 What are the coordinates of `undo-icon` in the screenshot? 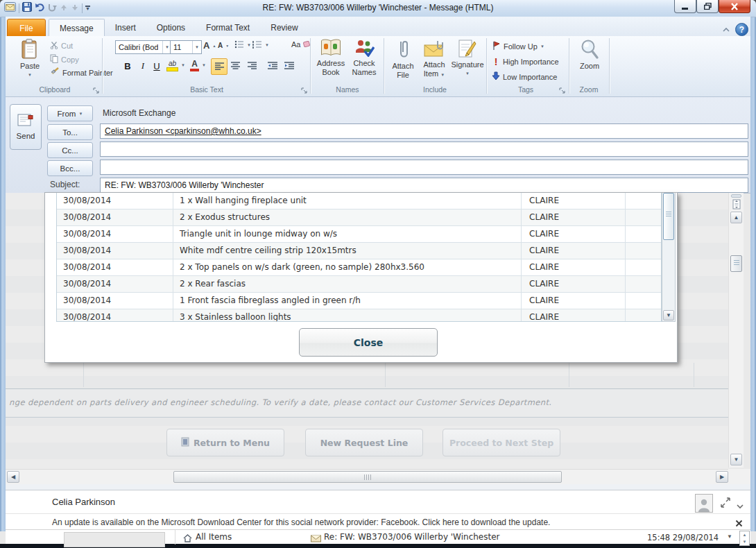 It's located at (40, 8).